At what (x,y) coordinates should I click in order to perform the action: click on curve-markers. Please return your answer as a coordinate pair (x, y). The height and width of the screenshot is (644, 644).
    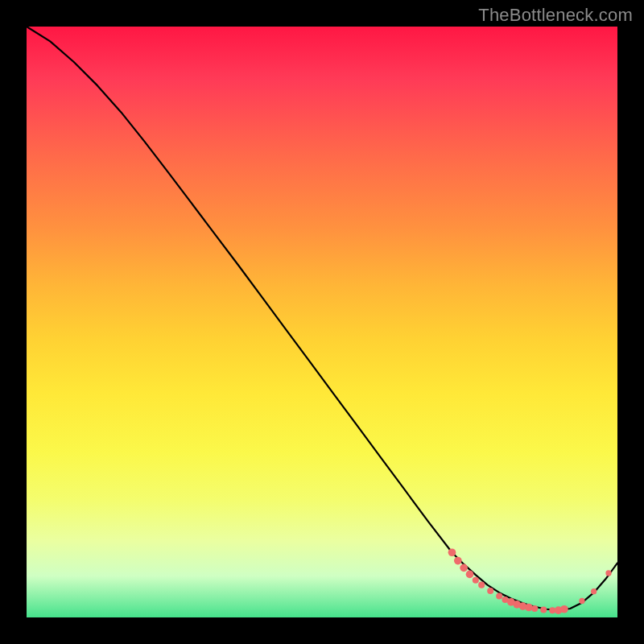
    Looking at the image, I should click on (530, 581).